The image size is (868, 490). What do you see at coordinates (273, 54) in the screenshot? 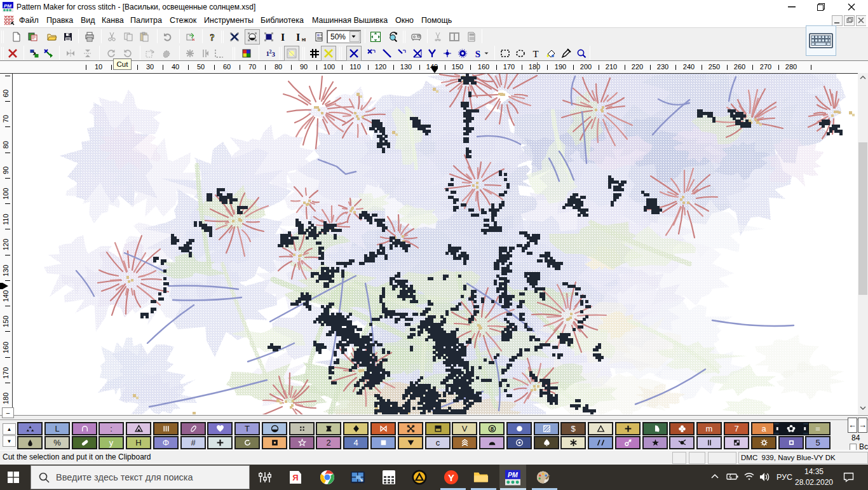
I see `svg-text: 3` at bounding box center [273, 54].